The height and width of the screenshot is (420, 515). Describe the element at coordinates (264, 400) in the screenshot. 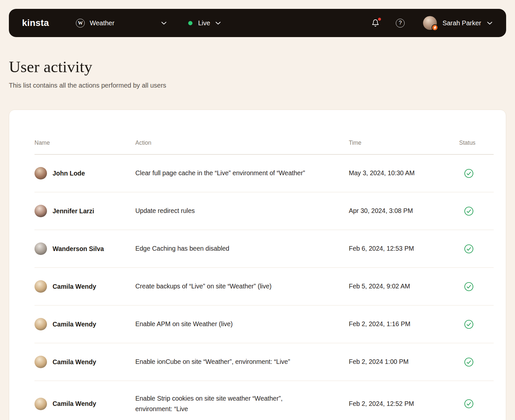

I see `table-row: Camila Wendy Enable Strip cookies on sit…` at that location.